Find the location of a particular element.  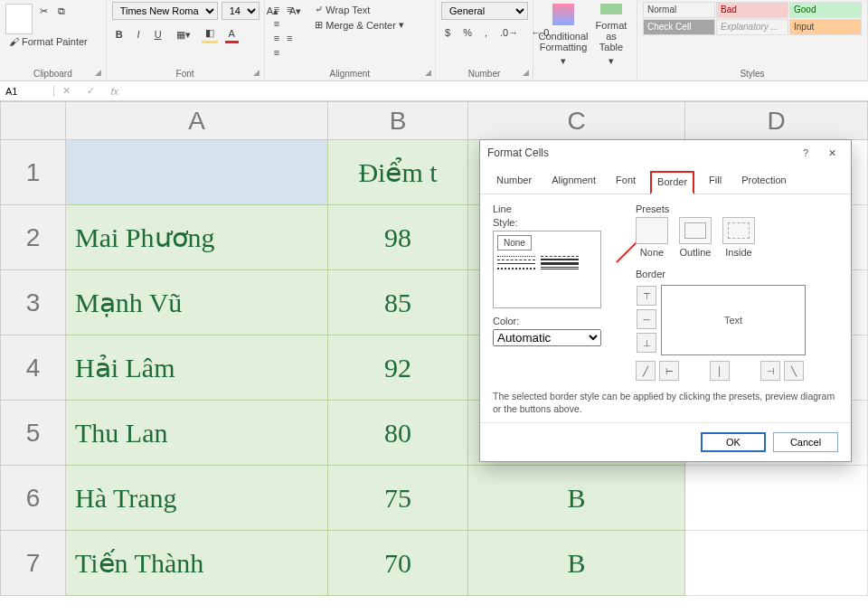

cell-a1 is located at coordinates (197, 173).